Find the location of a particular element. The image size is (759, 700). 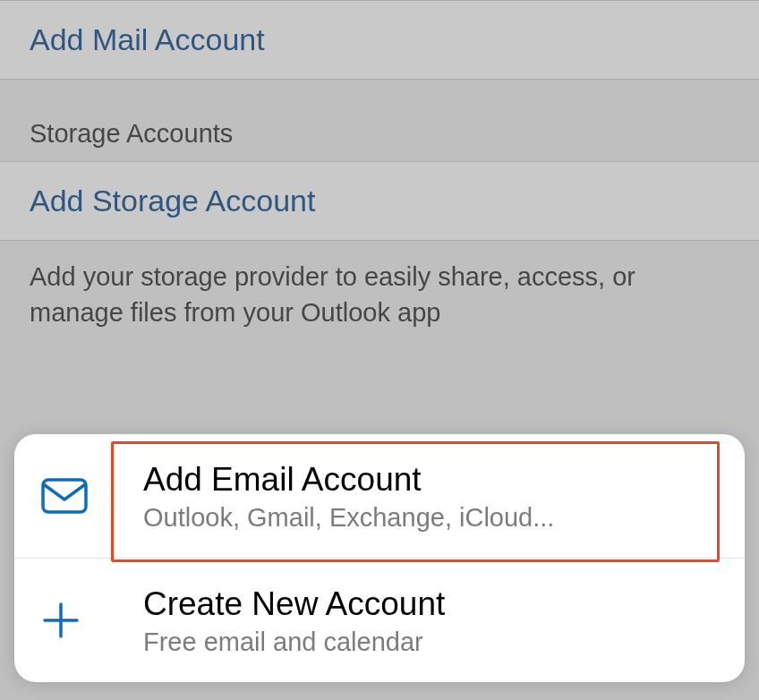

plus-icon is located at coordinates (72, 620).